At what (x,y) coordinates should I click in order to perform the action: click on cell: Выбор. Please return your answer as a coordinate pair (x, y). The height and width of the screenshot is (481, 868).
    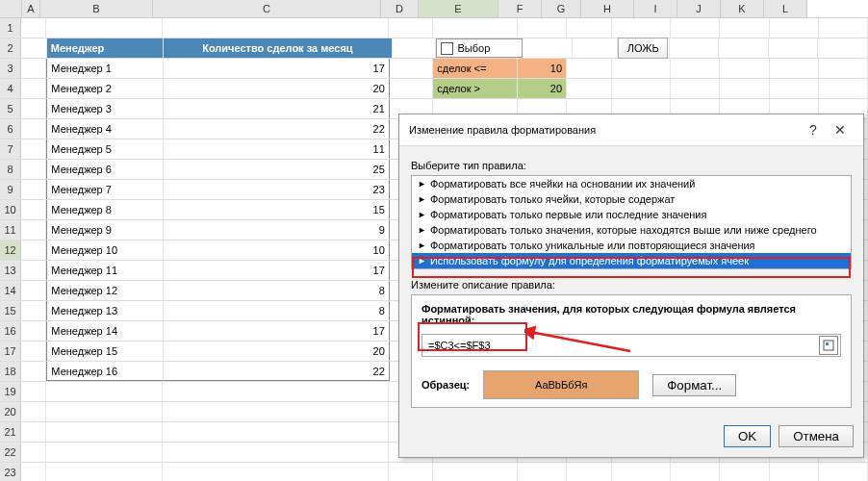
    Looking at the image, I should click on (479, 48).